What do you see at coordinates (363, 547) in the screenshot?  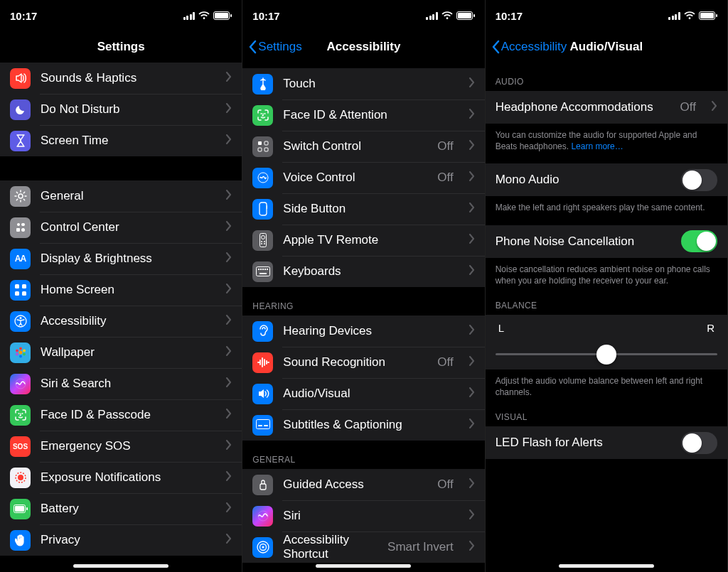 I see `settings-row-accessibility-shortcut: Accessibility ShortcutSmart Invert` at bounding box center [363, 547].